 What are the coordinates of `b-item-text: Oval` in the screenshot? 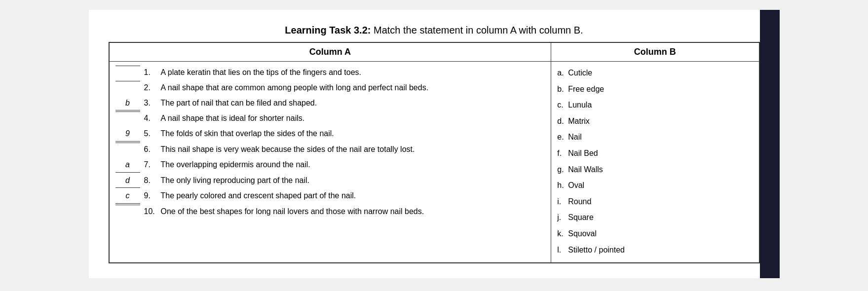 It's located at (576, 185).